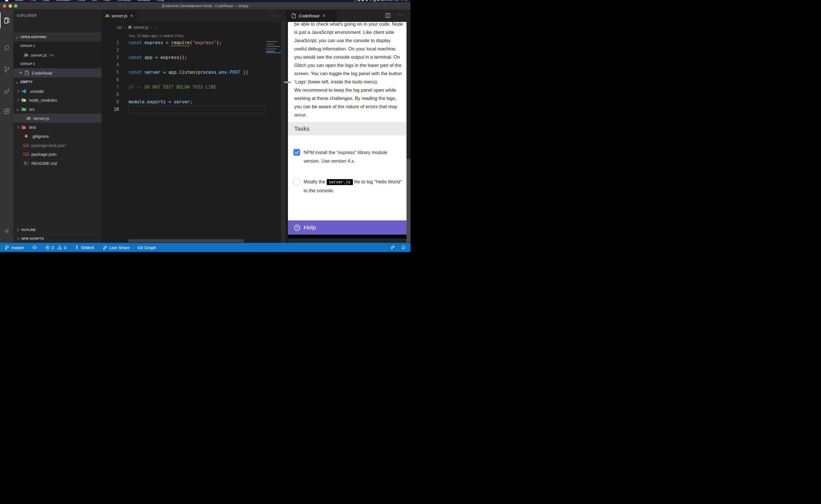 Image resolution: width=821 pixels, height=504 pixels. Describe the element at coordinates (15, 247) in the screenshot. I see `git-branch-status: master` at that location.